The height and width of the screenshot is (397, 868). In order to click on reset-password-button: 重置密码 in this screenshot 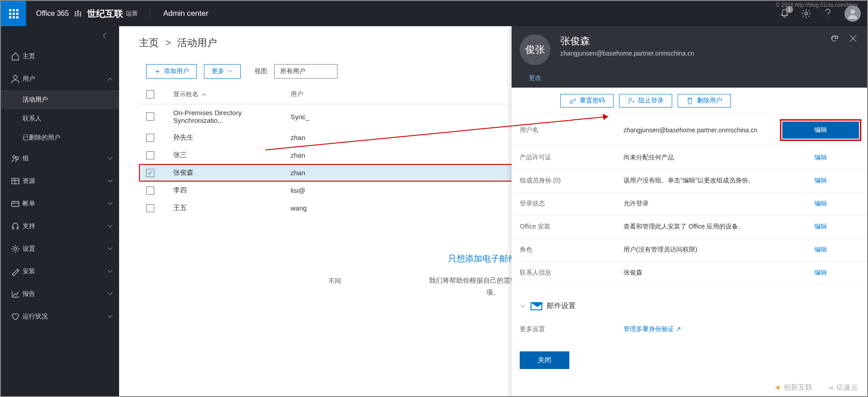, I will do `click(587, 101)`.